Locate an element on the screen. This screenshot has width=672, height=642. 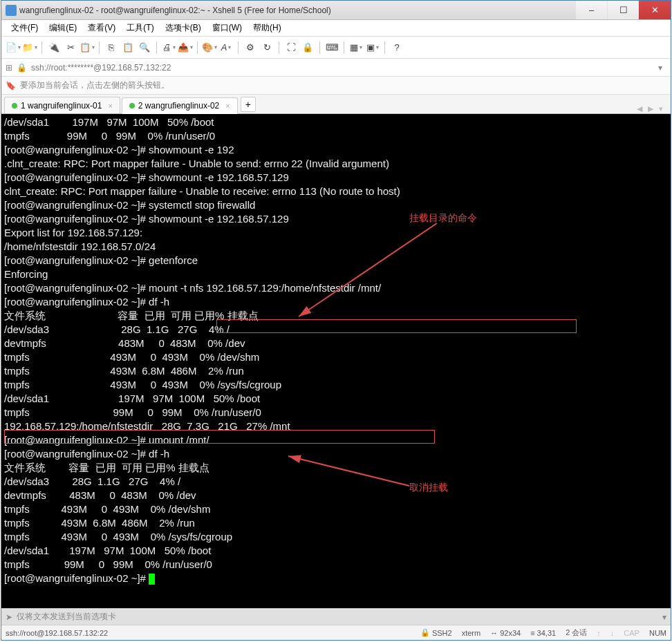
transfer-button: 📤 is located at coordinates (185, 48).